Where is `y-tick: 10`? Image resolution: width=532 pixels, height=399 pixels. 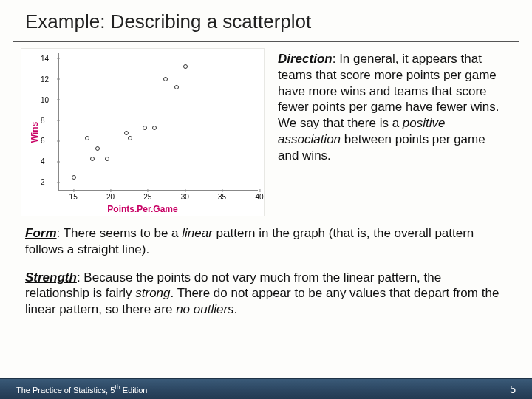
y-tick: 10 is located at coordinates (44, 99).